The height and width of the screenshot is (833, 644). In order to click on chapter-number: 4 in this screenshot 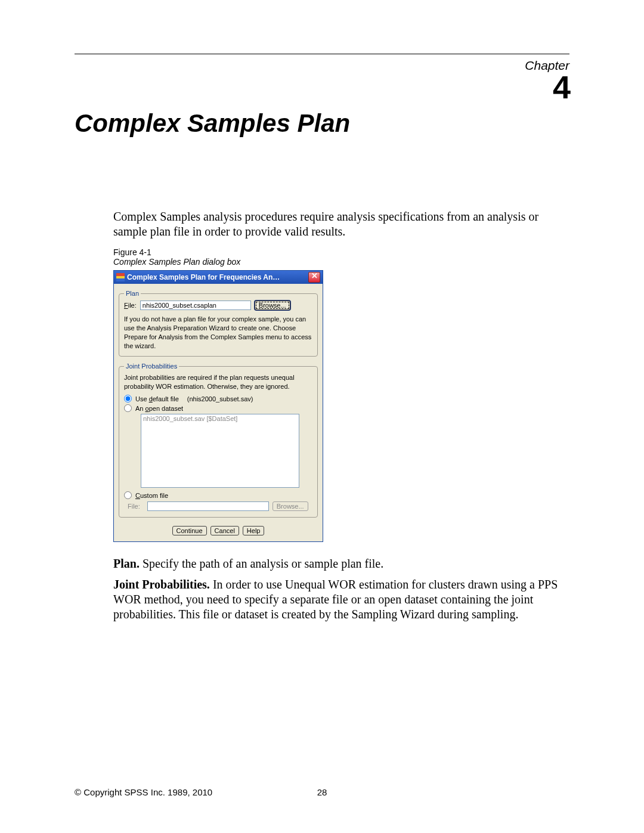, I will do `click(547, 87)`.